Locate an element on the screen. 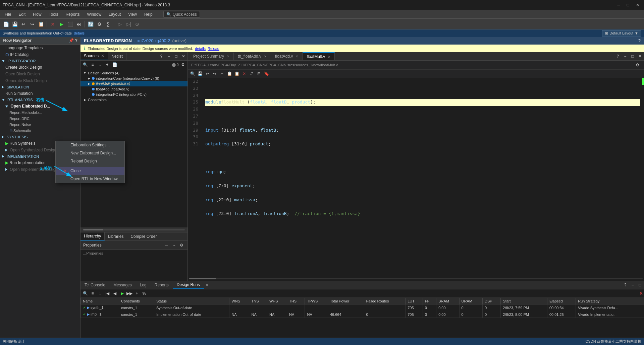  th-dsp: DSP is located at coordinates (491, 301).